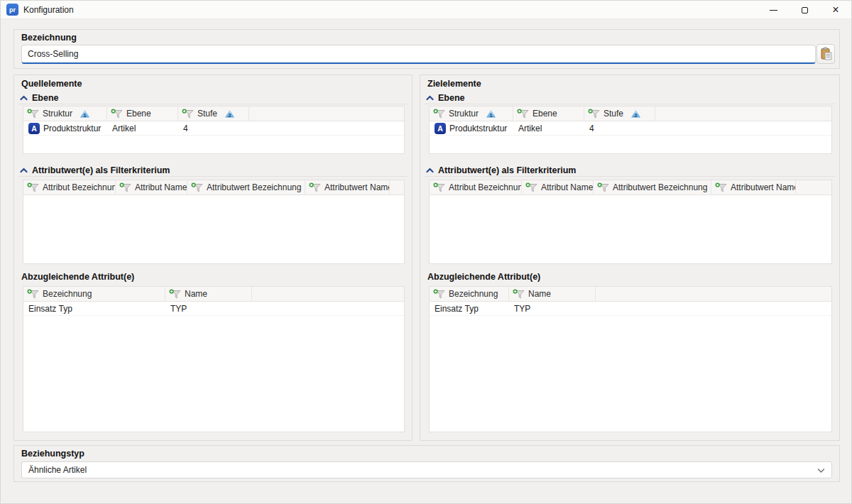  What do you see at coordinates (836, 10) in the screenshot?
I see `close-button: ×` at bounding box center [836, 10].